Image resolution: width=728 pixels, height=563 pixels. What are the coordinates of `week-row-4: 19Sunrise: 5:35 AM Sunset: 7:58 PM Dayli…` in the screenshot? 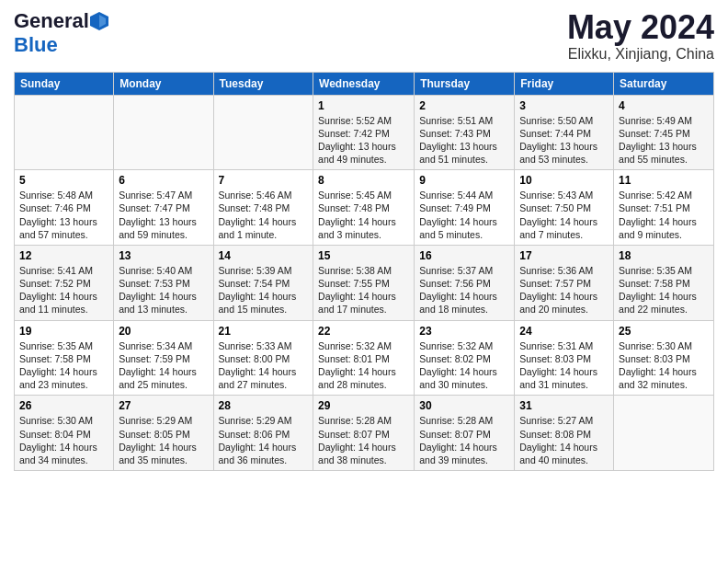 It's located at (364, 358).